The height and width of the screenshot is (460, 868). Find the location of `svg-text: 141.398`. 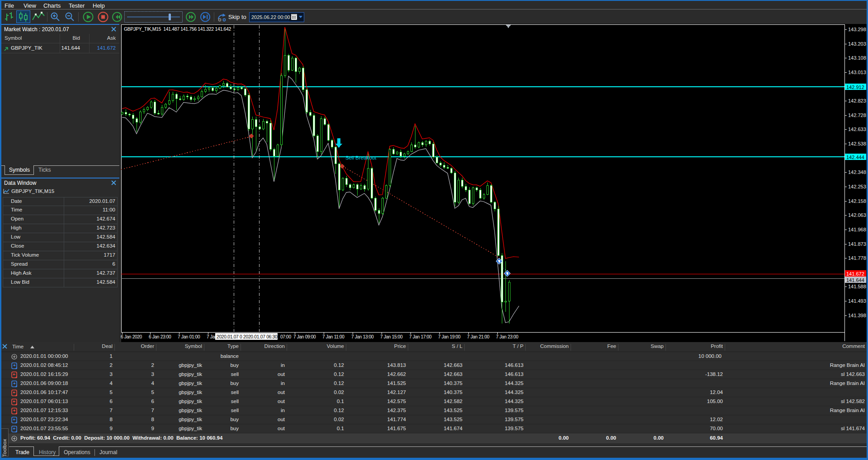

svg-text: 141.398 is located at coordinates (857, 315).